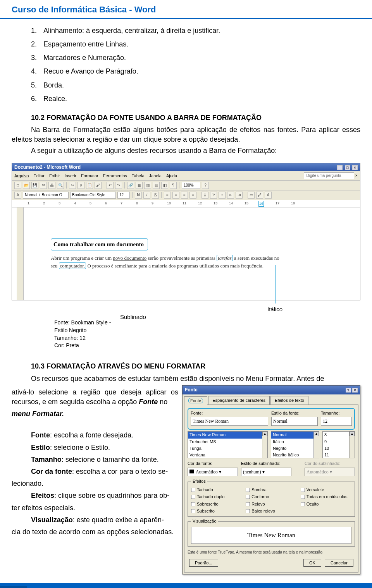 The width and height of the screenshot is (372, 588). What do you see at coordinates (186, 204) in the screenshot?
I see `horizontal-ruler: 1 2 3 4 5 6 7 8 9 10 11 12 13 14 15 16 1…` at bounding box center [186, 204].